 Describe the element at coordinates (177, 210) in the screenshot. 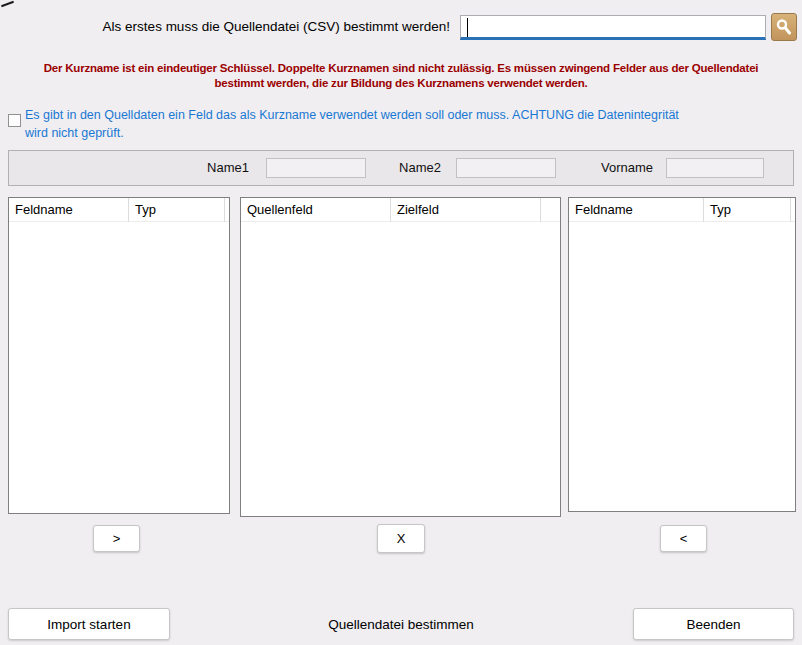

I see `column-header-typ: Typ` at that location.